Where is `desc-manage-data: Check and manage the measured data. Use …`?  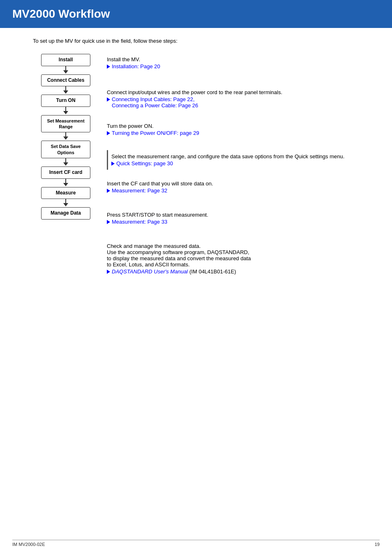
desc-manage-data: Check and manage the measured data. Use … is located at coordinates (233, 258).